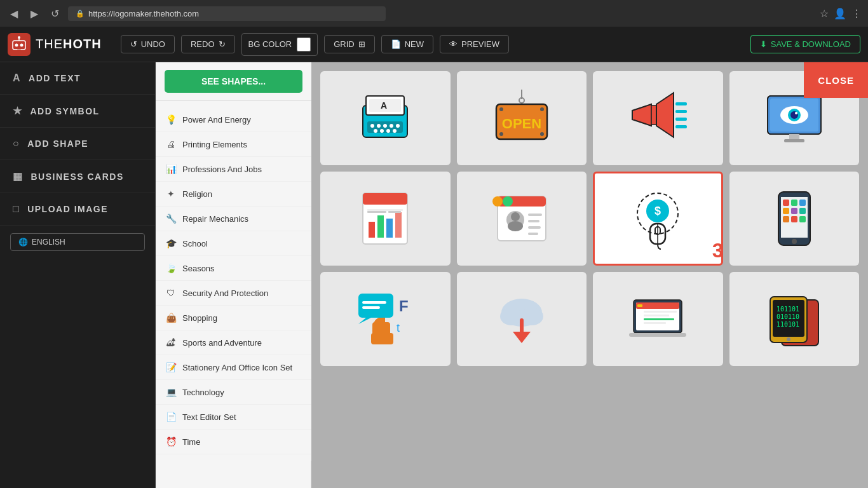 The height and width of the screenshot is (488, 868). What do you see at coordinates (171, 144) in the screenshot?
I see `printing-icon: 🖨` at bounding box center [171, 144].